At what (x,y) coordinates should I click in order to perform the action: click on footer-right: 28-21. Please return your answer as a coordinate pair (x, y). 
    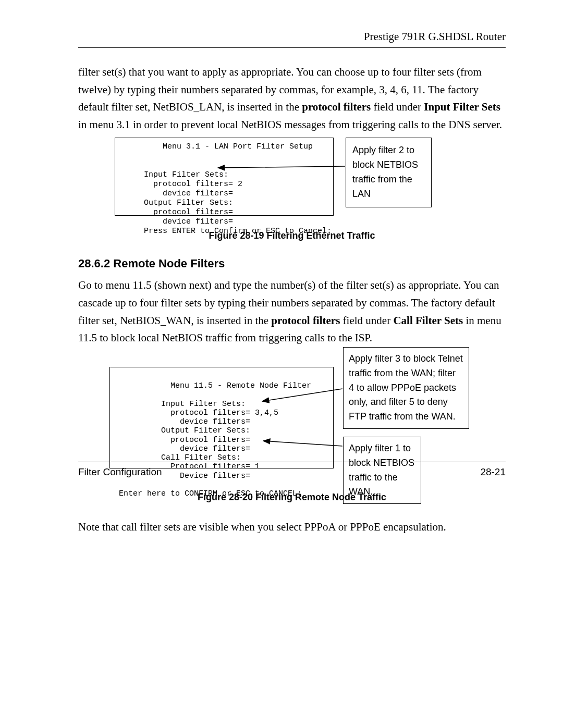
    Looking at the image, I should click on (493, 472).